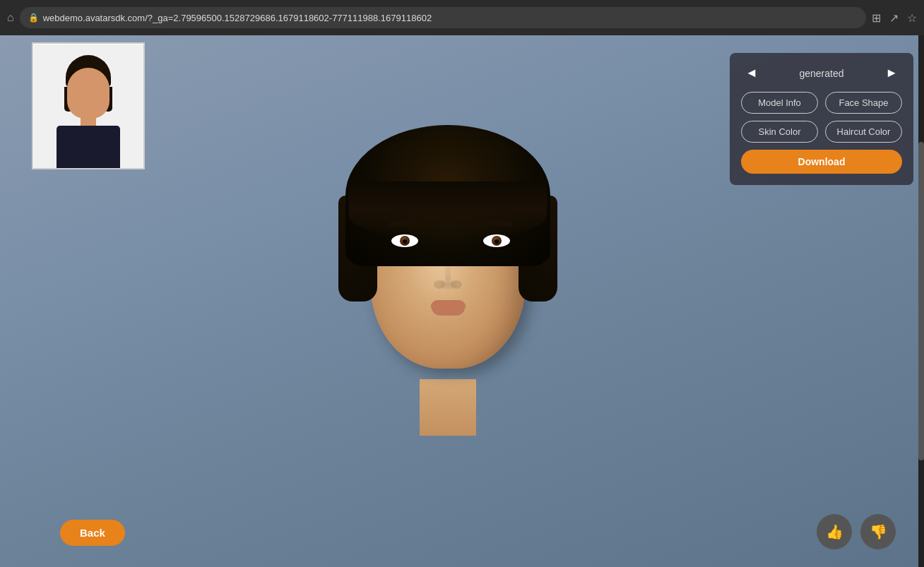 This screenshot has width=924, height=567. I want to click on lock-icon: 🔒, so click(34, 18).